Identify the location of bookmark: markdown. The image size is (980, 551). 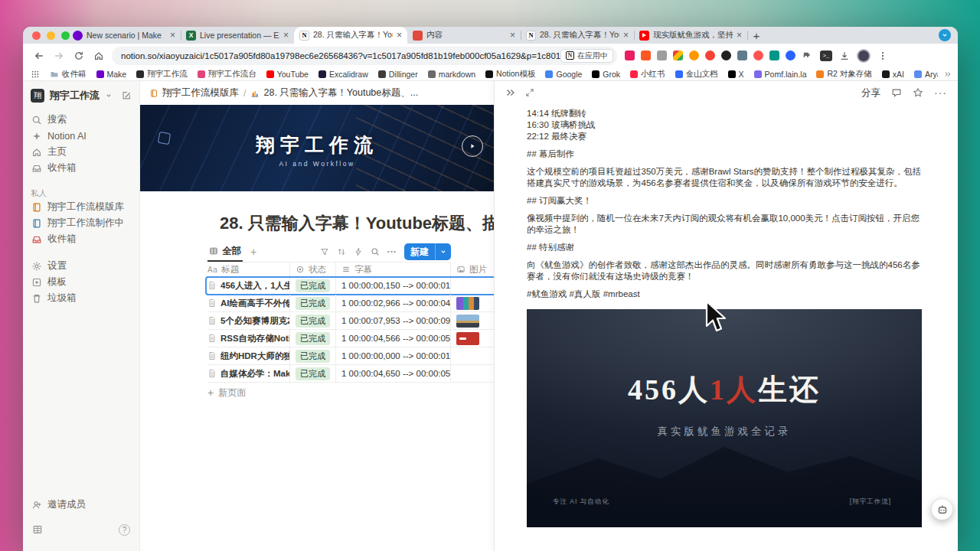
(452, 74).